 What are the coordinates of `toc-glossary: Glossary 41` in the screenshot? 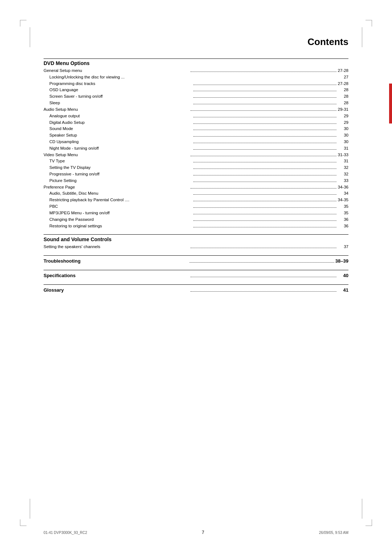 It's located at (196, 290).